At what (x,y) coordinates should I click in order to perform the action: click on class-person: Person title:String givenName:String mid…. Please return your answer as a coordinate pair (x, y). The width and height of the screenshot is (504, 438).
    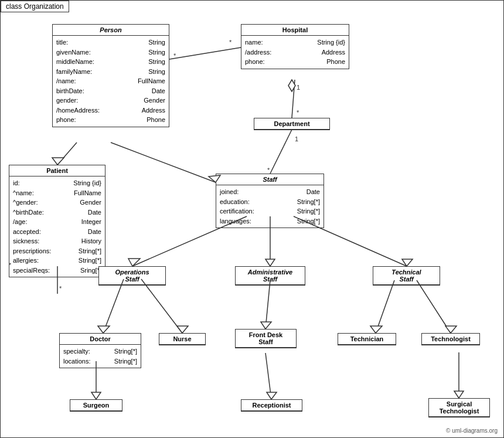
    Looking at the image, I should click on (111, 76).